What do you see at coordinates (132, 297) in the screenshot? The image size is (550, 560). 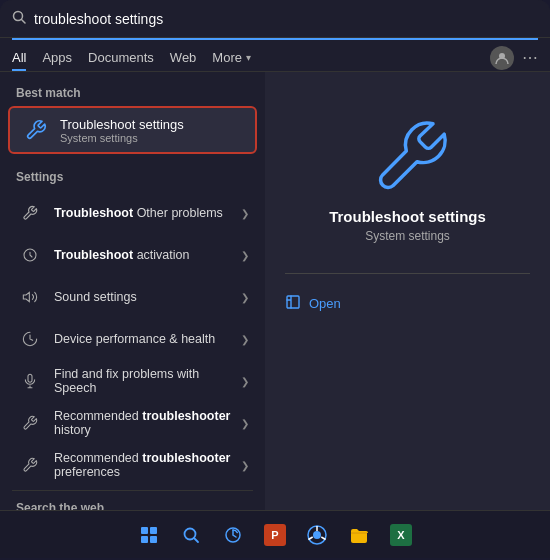 I see `list-item: Sound settings ❯` at bounding box center [132, 297].